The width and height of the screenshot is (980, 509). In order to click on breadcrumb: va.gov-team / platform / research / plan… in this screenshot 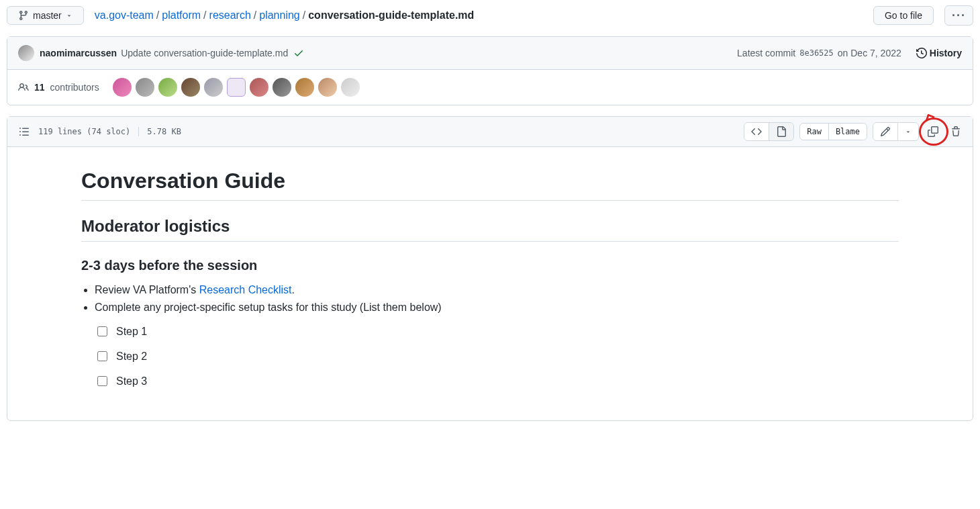, I will do `click(479, 15)`.